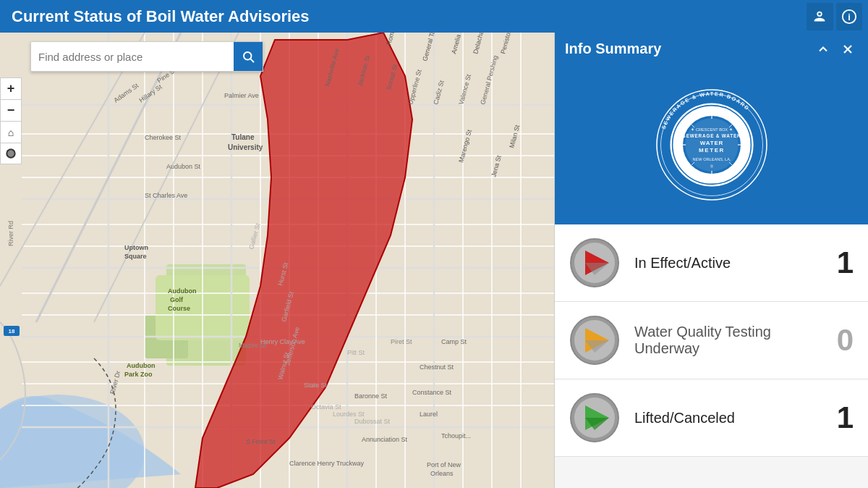  What do you see at coordinates (428, 414) in the screenshot?
I see `svg-text: Laurel` at bounding box center [428, 414].